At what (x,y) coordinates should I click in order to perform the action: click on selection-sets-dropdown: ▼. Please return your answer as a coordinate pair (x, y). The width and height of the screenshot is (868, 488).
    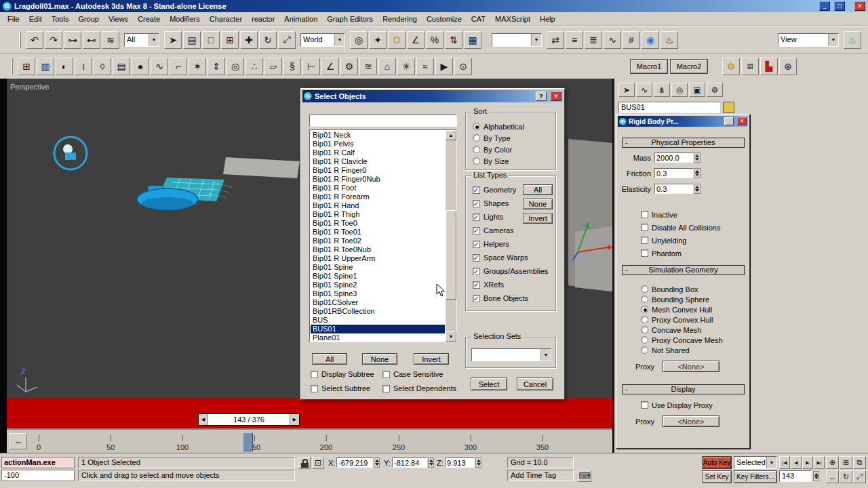
    Looking at the image, I should click on (511, 355).